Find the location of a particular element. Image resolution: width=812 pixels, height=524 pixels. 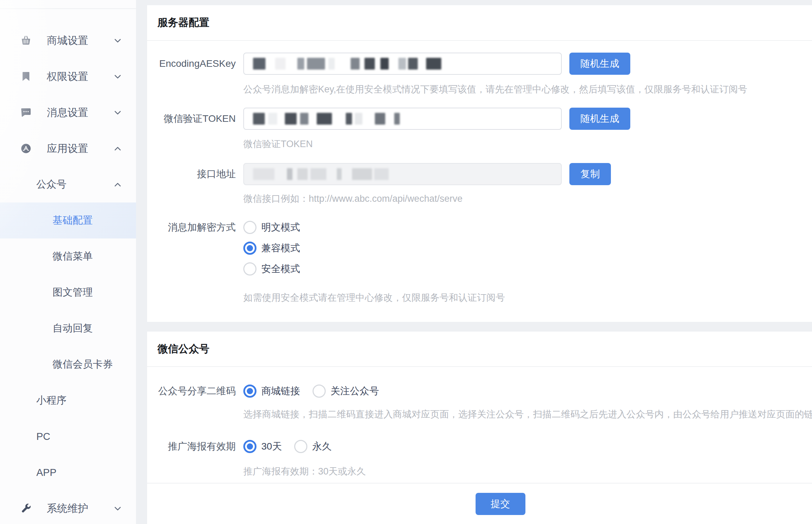

sidebar-item-label: 商城设置 is located at coordinates (67, 41).